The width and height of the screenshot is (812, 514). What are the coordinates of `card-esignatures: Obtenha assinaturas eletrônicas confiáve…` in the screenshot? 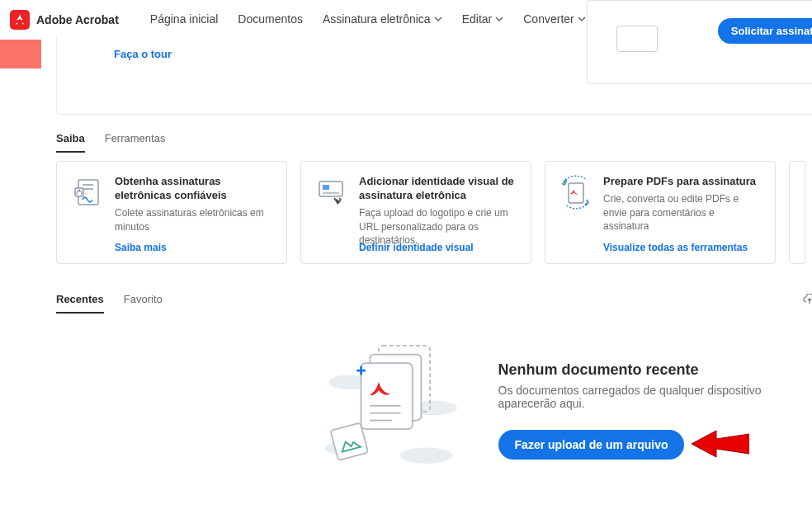 It's located at (172, 213).